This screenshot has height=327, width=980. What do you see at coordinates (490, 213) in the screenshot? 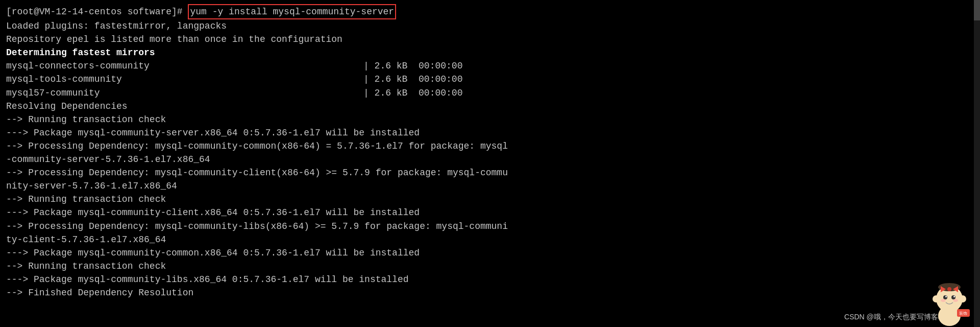
I see `terminal-line-15: ---> Package mysql-community-client.x86_…` at bounding box center [490, 213].